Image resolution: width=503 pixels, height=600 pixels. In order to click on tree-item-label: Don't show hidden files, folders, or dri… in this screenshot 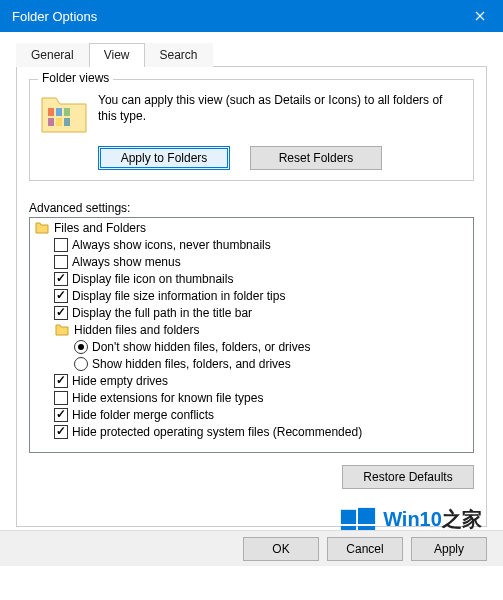, I will do `click(201, 347)`.